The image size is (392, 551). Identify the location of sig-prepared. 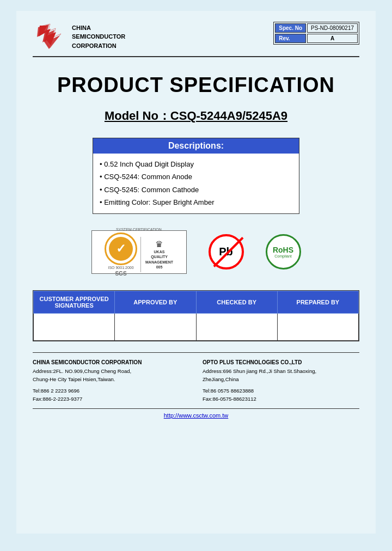
(318, 327).